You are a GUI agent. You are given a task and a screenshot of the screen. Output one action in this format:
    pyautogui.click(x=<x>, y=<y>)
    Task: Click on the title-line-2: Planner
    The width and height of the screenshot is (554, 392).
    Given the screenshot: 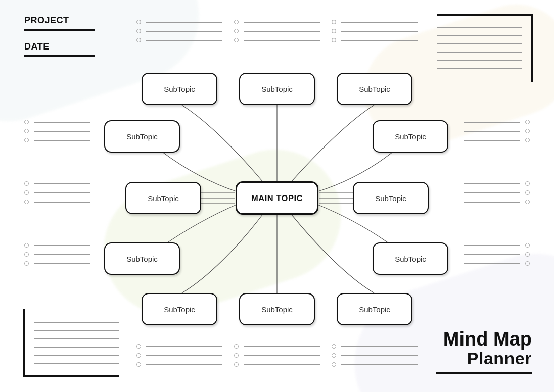 What is the action you would take?
    pyautogui.click(x=484, y=359)
    